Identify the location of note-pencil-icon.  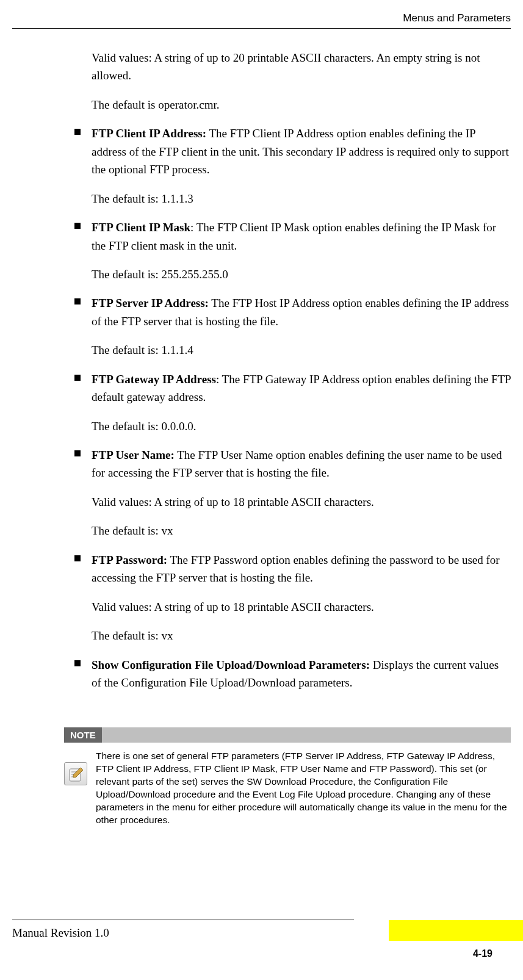
(76, 774).